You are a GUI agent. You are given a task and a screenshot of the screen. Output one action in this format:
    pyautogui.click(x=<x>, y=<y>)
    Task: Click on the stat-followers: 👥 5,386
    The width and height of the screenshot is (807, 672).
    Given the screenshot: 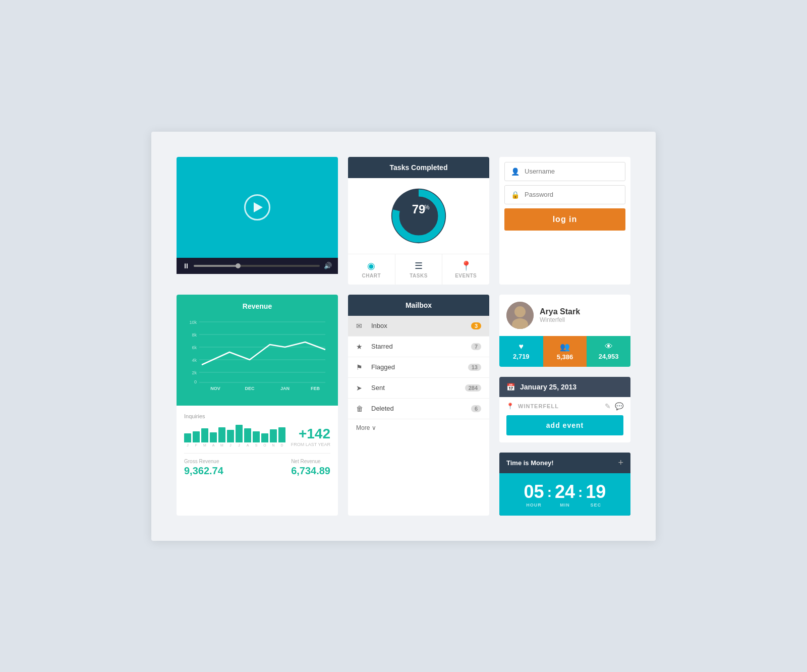 What is the action you would take?
    pyautogui.click(x=565, y=351)
    